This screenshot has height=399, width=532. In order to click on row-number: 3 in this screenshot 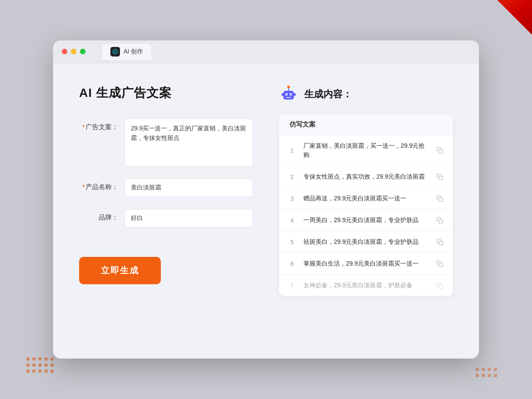, I will do `click(292, 199)`.